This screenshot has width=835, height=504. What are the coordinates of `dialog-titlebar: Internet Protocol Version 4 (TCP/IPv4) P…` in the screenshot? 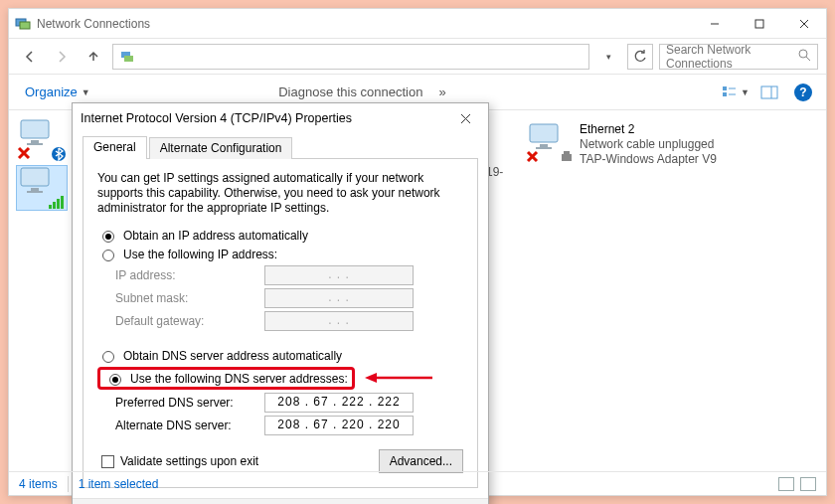 It's located at (280, 118).